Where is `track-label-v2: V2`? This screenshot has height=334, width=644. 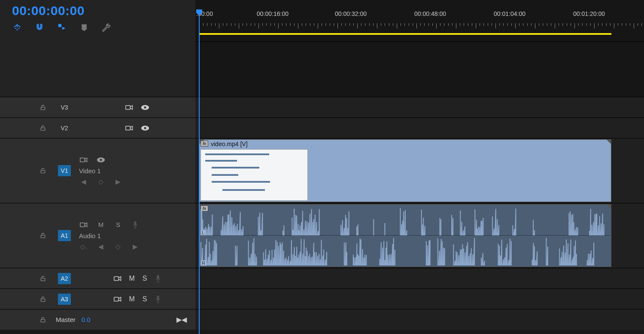
track-label-v2: V2 is located at coordinates (64, 128).